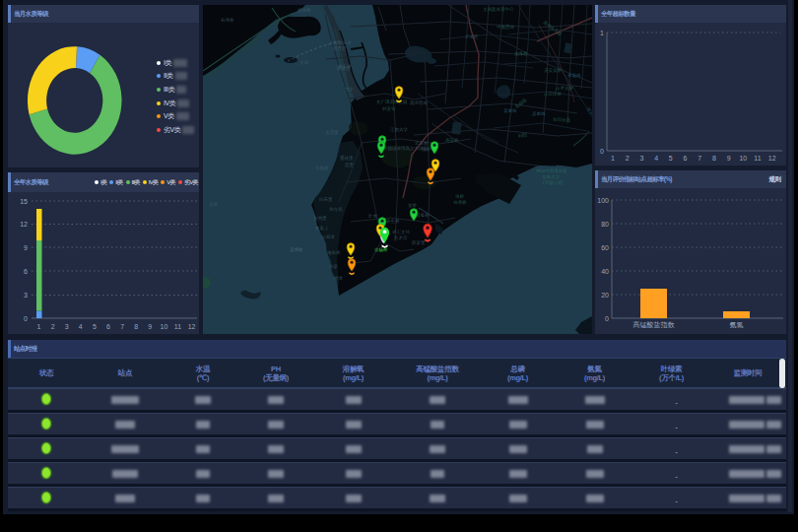 Image resolution: width=798 pixels, height=532 pixels. What do you see at coordinates (334, 252) in the screenshot?
I see `svg-text: 南栃桥` at bounding box center [334, 252].